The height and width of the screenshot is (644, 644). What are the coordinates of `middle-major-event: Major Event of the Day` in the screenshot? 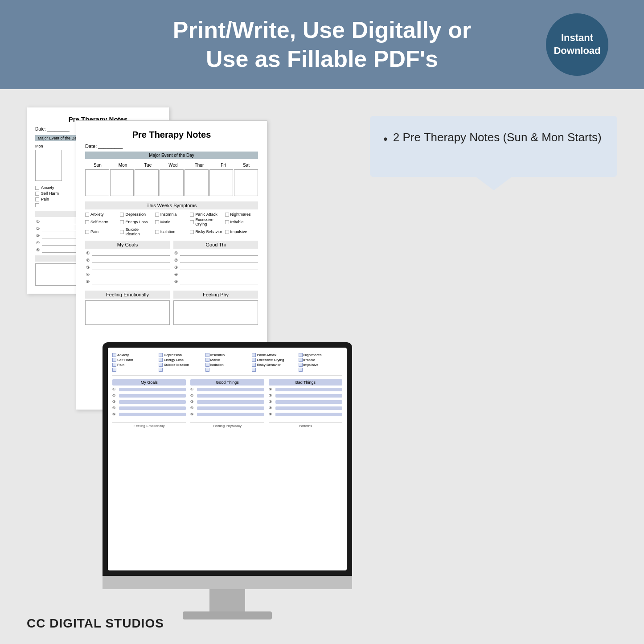 It's located at (172, 155).